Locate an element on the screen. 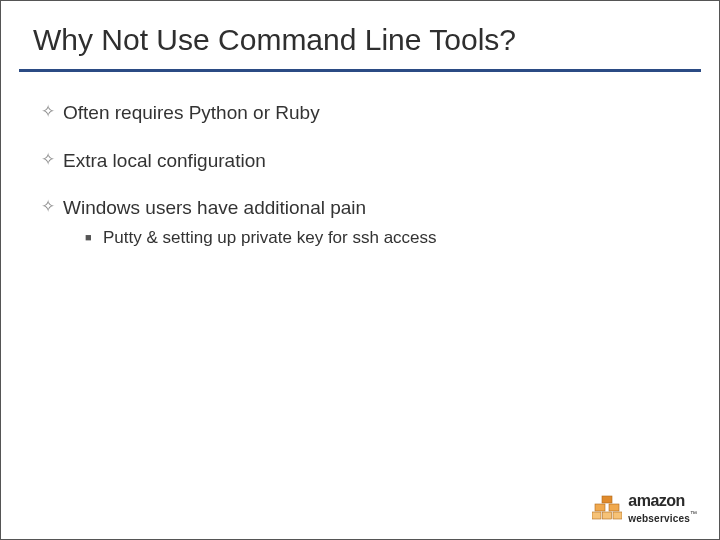 The image size is (720, 540). trademark-symbol: ™ is located at coordinates (694, 514).